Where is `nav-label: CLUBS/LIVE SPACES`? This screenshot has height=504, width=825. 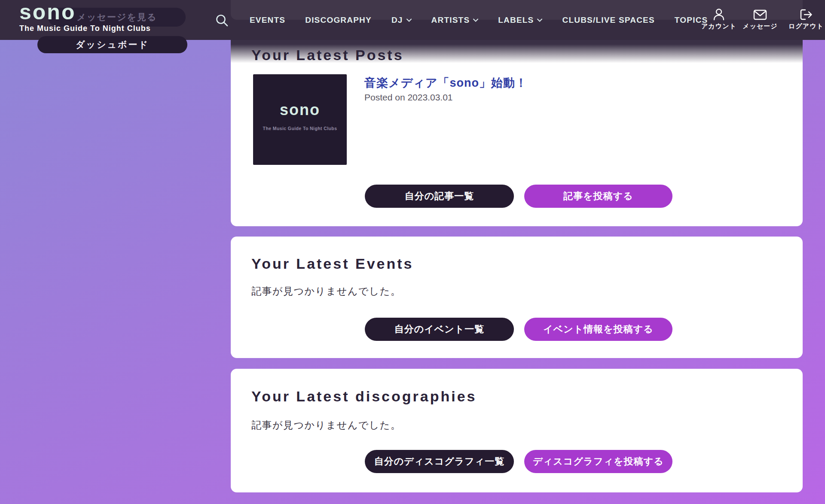
nav-label: CLUBS/LIVE SPACES is located at coordinates (608, 20).